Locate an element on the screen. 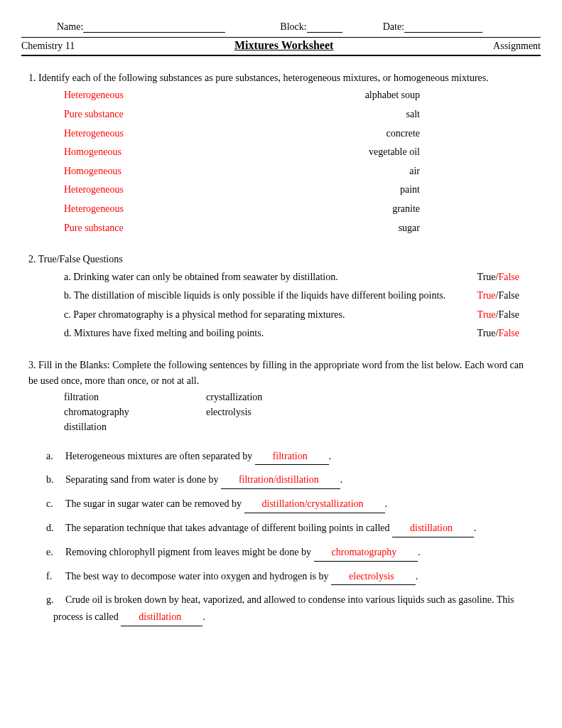 The image size is (562, 728). name-label: Name: is located at coordinates (70, 27).